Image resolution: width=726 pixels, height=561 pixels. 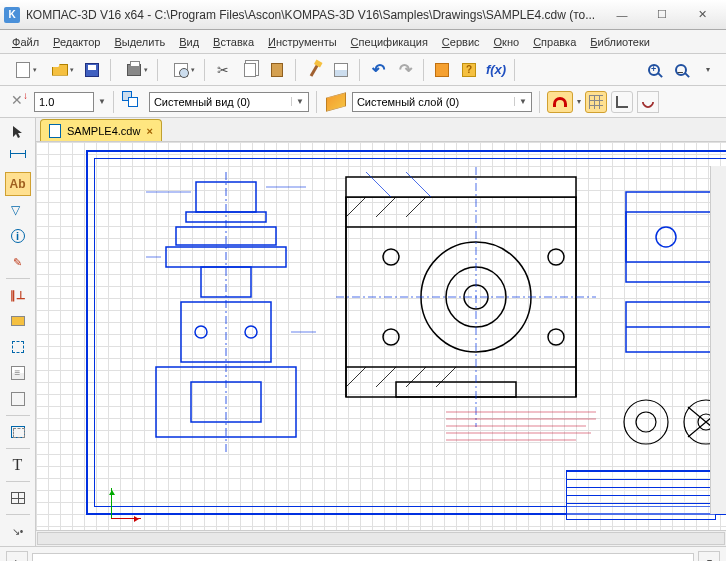 I want to click on panel-track, so click(x=363, y=558).